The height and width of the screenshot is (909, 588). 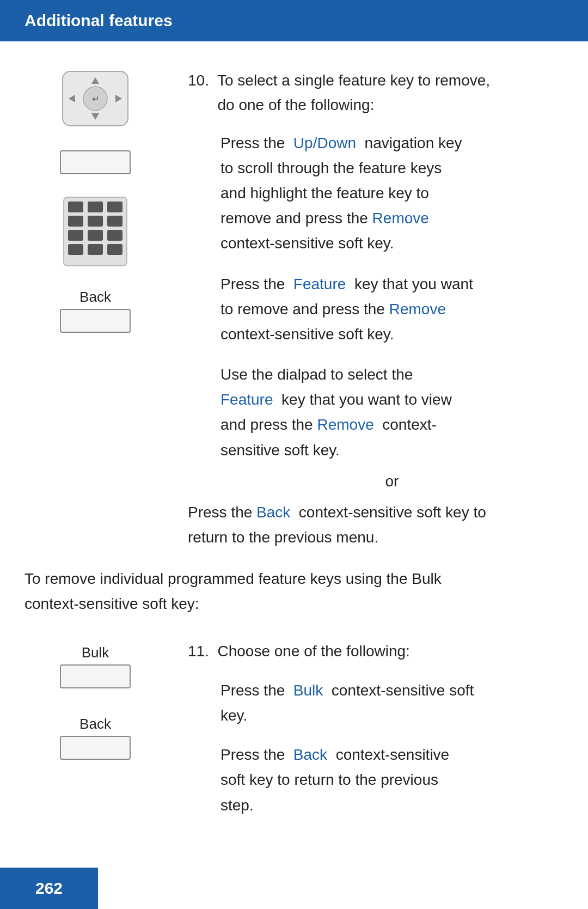 I want to click on link-feature-2: Feature, so click(x=247, y=400).